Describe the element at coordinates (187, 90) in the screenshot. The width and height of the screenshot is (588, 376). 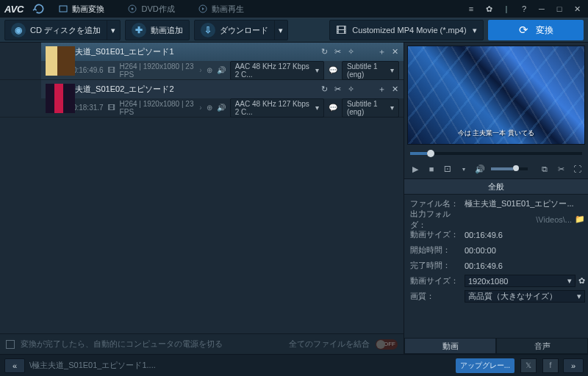
I see `item-title: 極主夫道_S01E02_エピソード2` at that location.